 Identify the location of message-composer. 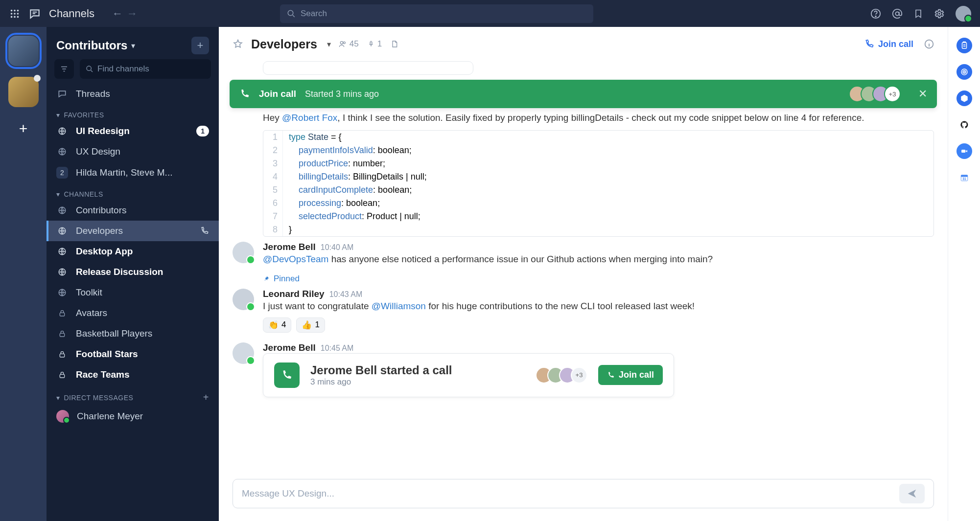
(583, 494).